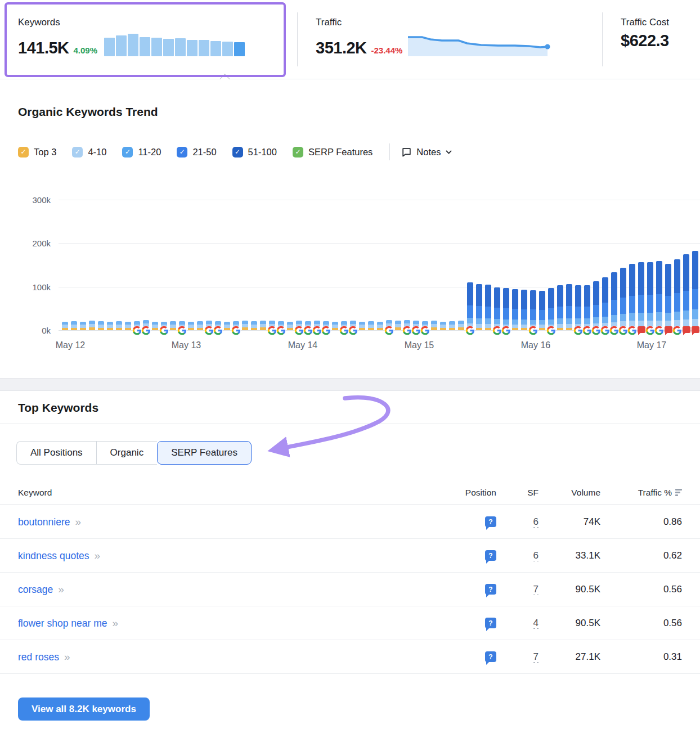  I want to click on table-row: red roses»?727.1K0.31, so click(350, 657).